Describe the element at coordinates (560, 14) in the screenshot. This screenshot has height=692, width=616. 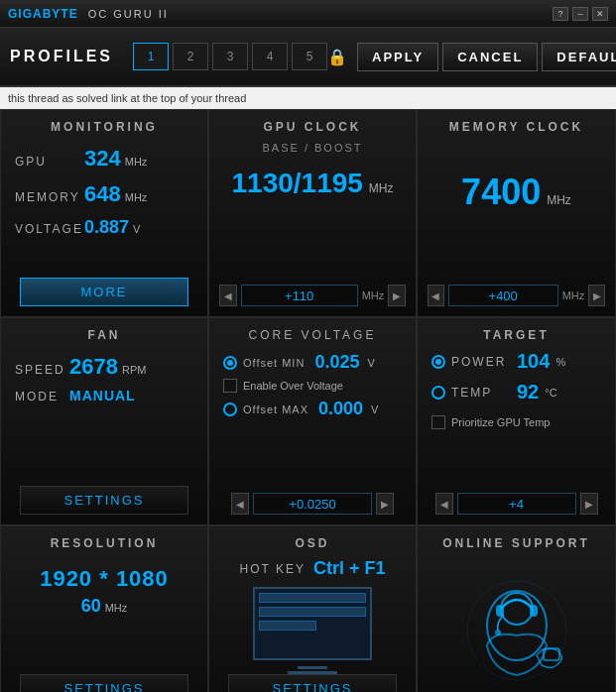
I see `help-button: ?` at that location.